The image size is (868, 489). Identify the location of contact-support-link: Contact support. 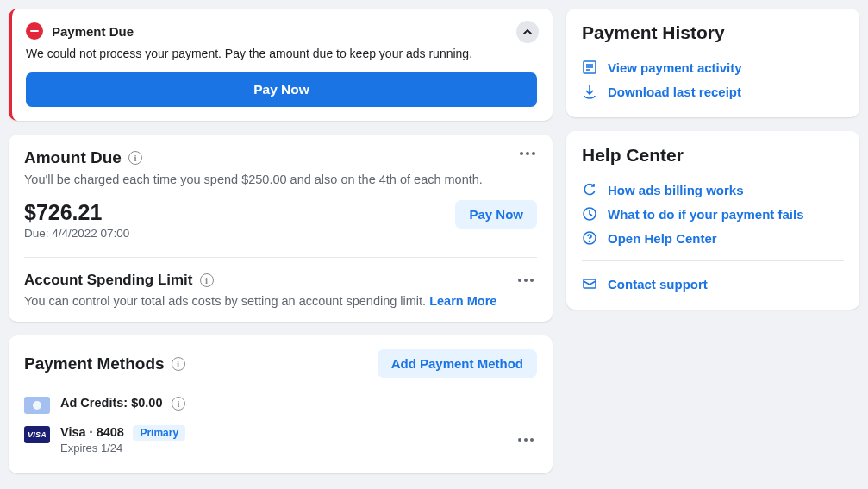
(713, 284).